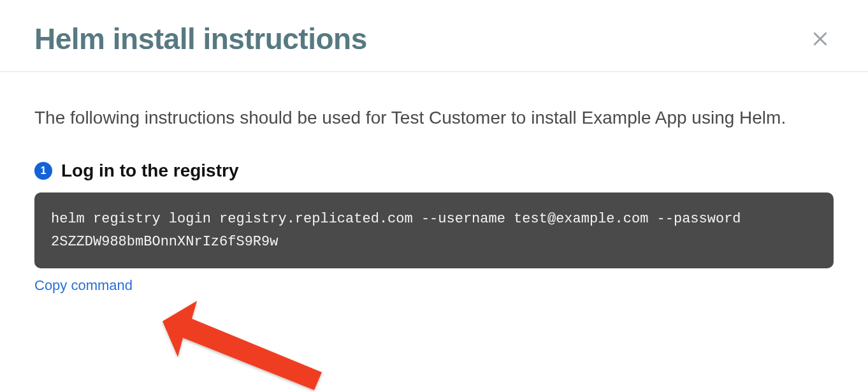  Describe the element at coordinates (820, 39) in the screenshot. I see `close-button` at that location.